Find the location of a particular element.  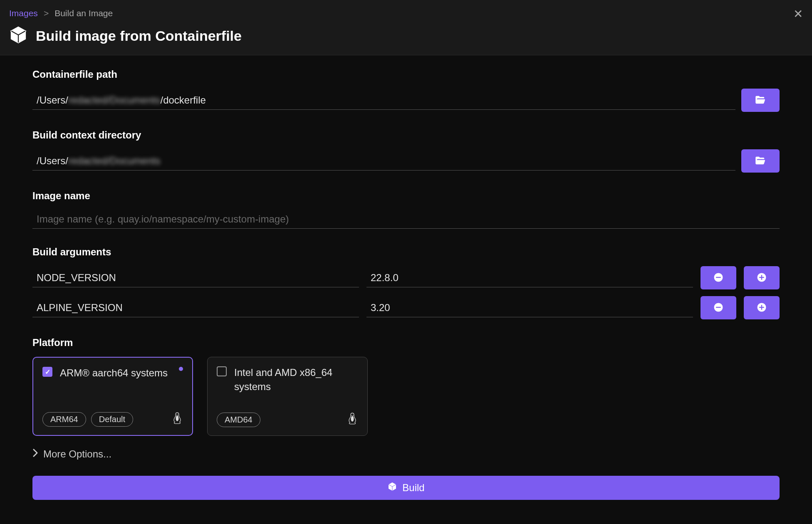

build-context-input: /Users/redacted/Documents is located at coordinates (384, 161).